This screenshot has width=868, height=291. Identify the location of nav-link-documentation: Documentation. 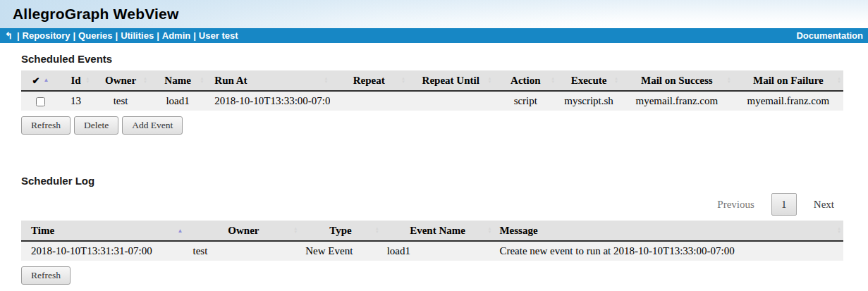
(831, 35).